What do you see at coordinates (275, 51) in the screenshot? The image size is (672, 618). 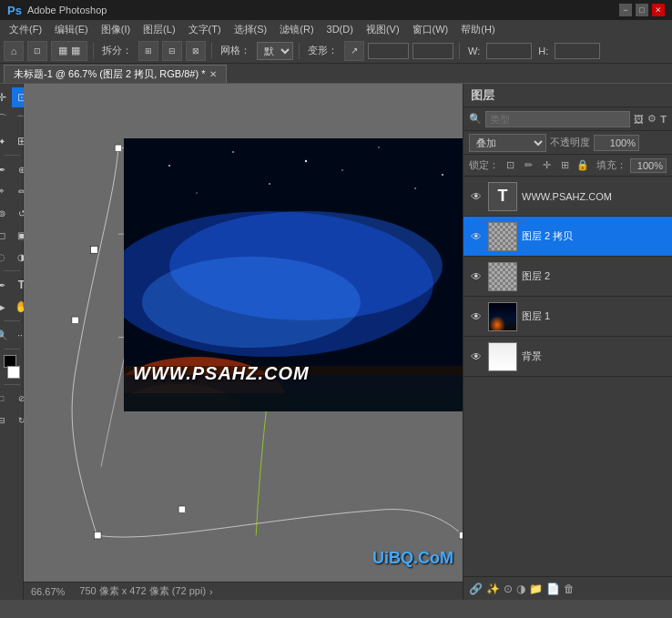 I see `grid-select: 默` at bounding box center [275, 51].